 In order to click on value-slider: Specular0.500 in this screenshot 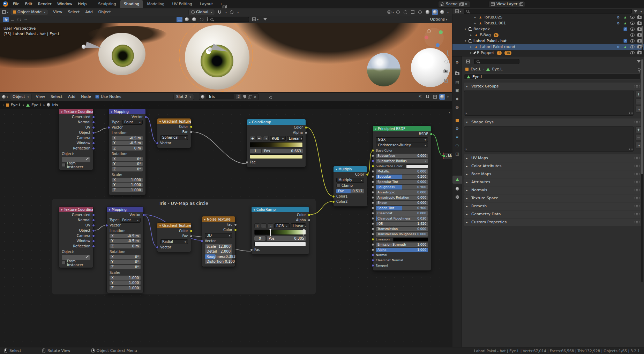, I will do `click(402, 177)`.